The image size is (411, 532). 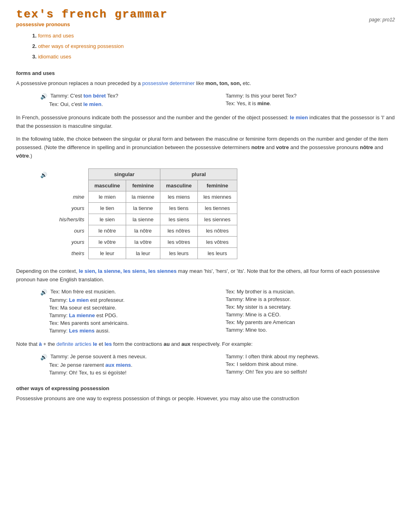 What do you see at coordinates (253, 314) in the screenshot?
I see `example2-en-line4: Tammy: Mine is a CEO.` at bounding box center [253, 314].